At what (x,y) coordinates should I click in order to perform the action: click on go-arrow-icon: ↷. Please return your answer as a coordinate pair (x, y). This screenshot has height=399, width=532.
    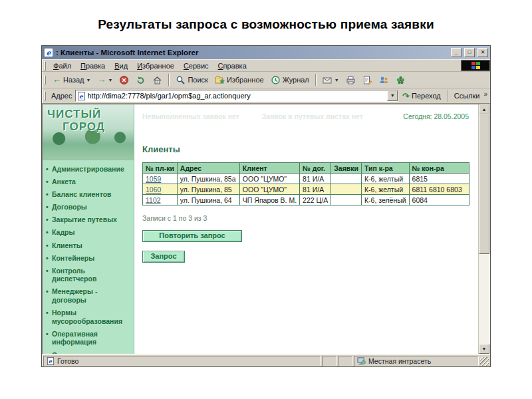
    Looking at the image, I should click on (406, 96).